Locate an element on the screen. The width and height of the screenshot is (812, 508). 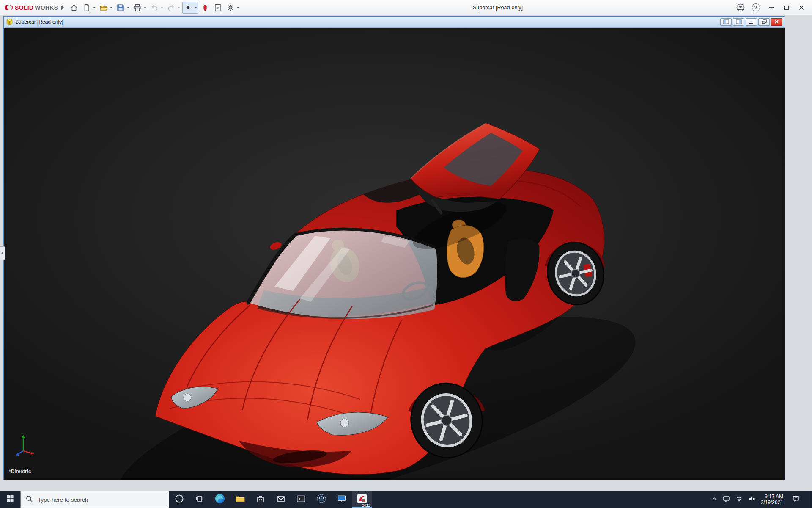
chevron-up-icon is located at coordinates (714, 500).